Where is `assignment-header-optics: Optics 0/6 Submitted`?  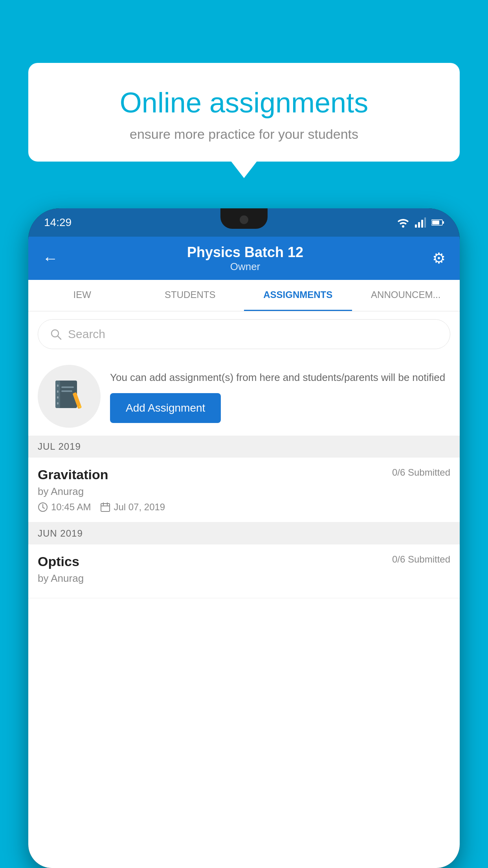
assignment-header-optics: Optics 0/6 Submitted is located at coordinates (244, 561).